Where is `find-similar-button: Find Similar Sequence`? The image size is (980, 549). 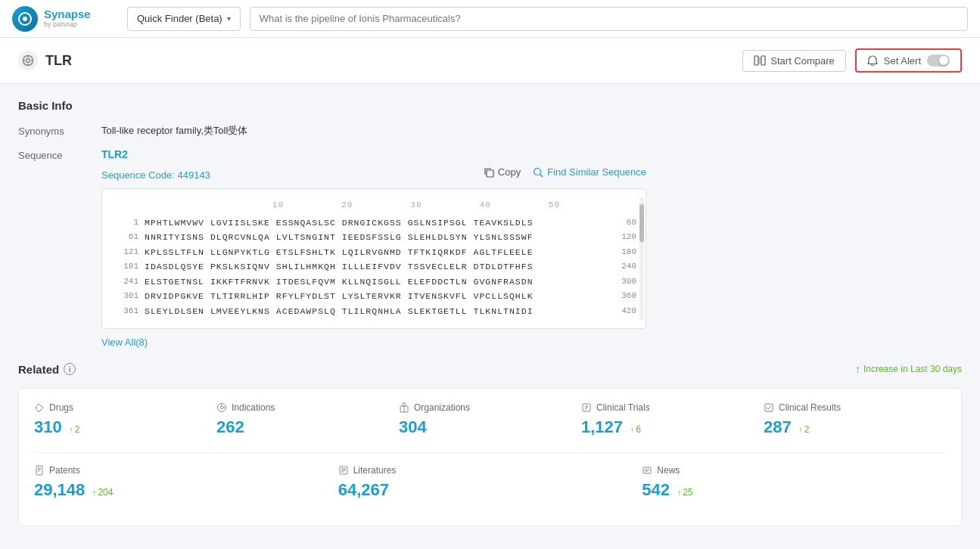
find-similar-button: Find Similar Sequence is located at coordinates (590, 172).